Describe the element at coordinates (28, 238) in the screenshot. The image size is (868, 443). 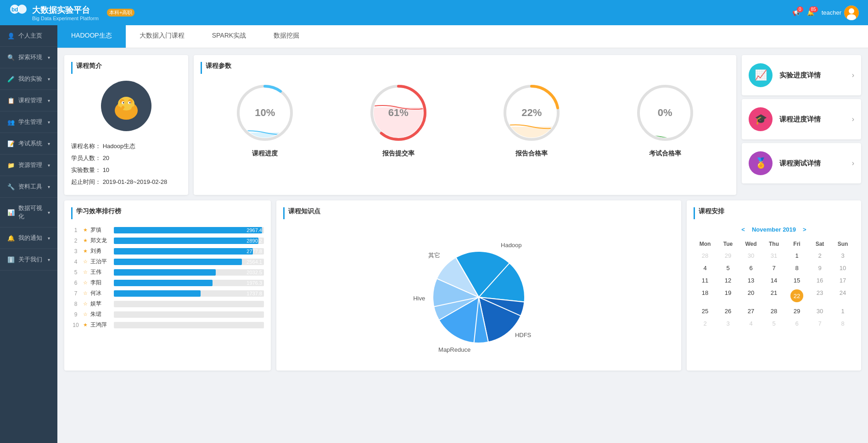
I see `sidebar-item: 🔔 我的通知 ▾` at that location.